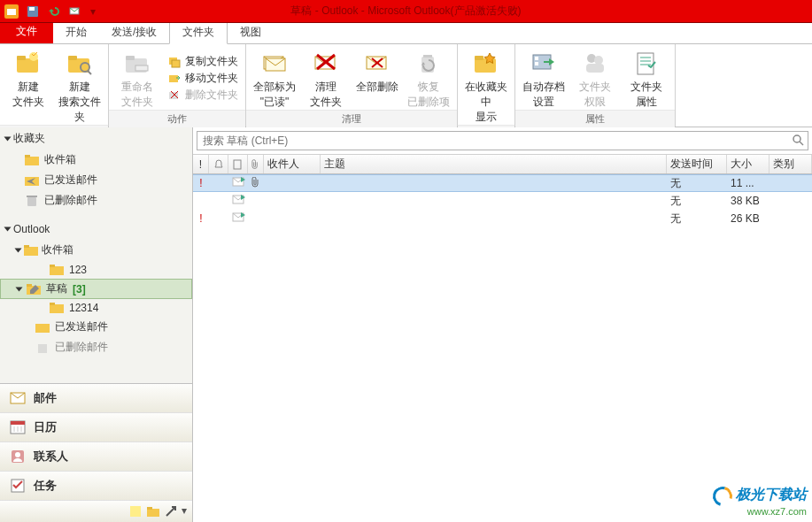 The image size is (812, 522). I want to click on col-attachment, so click(256, 165).